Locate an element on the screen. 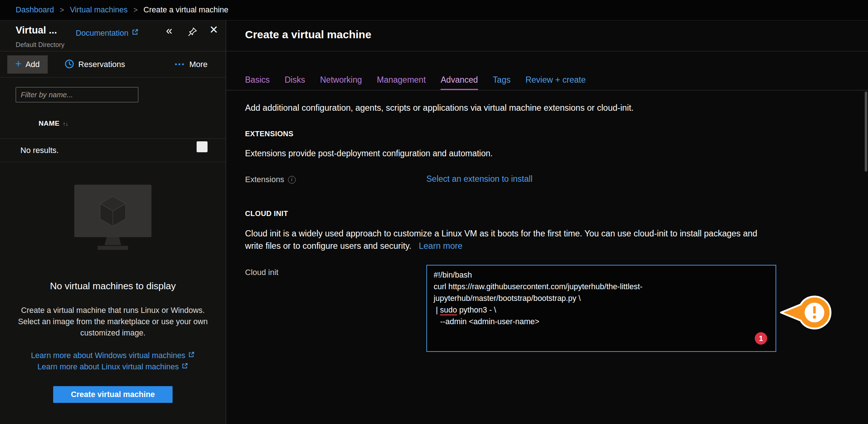 The width and height of the screenshot is (868, 424). create-vm-tabs: Basics Disks Networking Management Advan… is located at coordinates (547, 80).